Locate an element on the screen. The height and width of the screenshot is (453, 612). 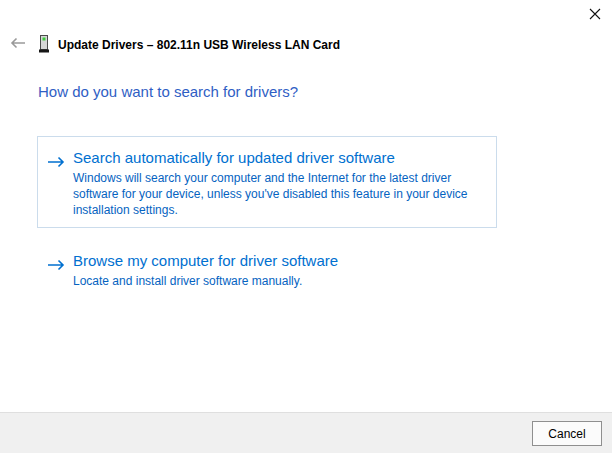
back-button is located at coordinates (17, 44).